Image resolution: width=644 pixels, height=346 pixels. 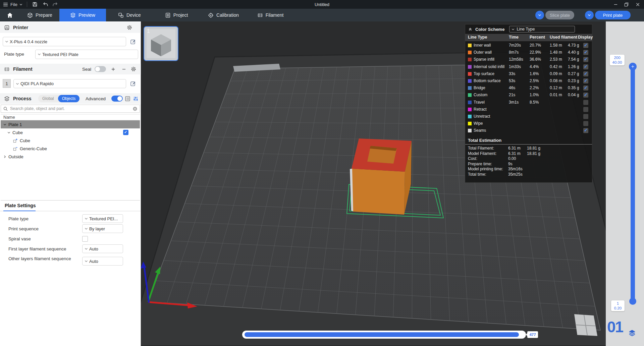 I want to click on prepare-icon, so click(x=30, y=15).